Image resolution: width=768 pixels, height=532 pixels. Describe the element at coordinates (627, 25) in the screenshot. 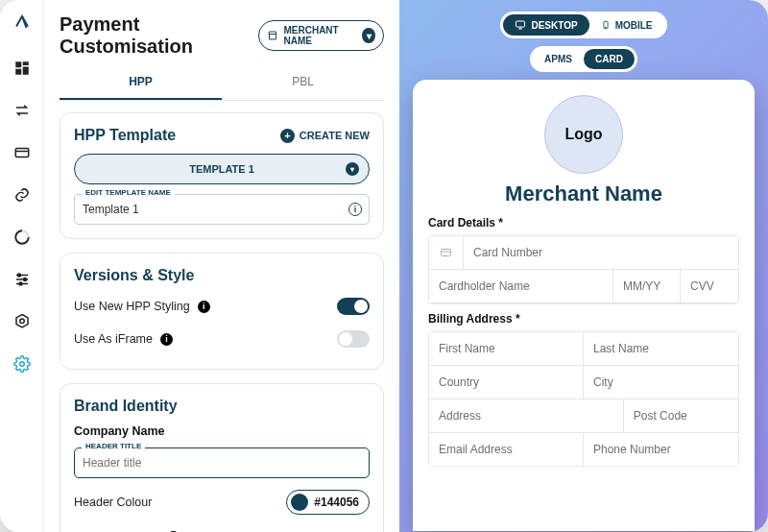

I see `mobile-option: MOBILE` at that location.